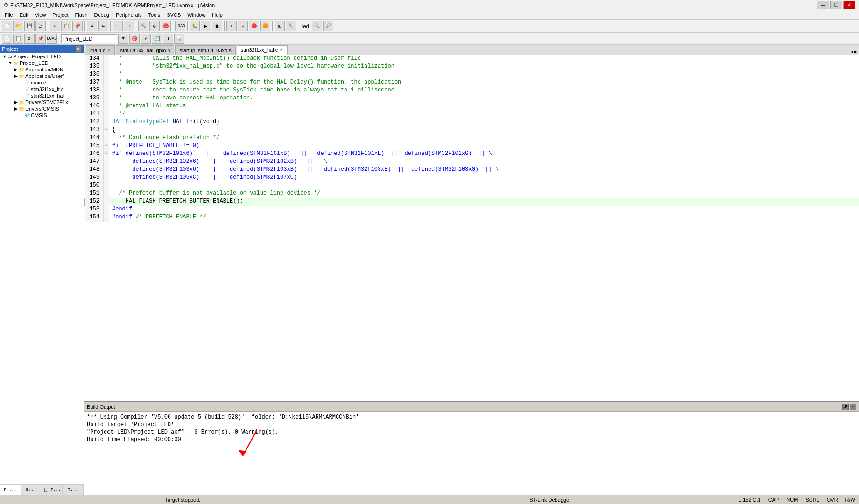 The image size is (859, 504). What do you see at coordinates (42, 490) in the screenshot?
I see `sidebar-tab-bar: Pr... B... {} F... T...` at bounding box center [42, 490].